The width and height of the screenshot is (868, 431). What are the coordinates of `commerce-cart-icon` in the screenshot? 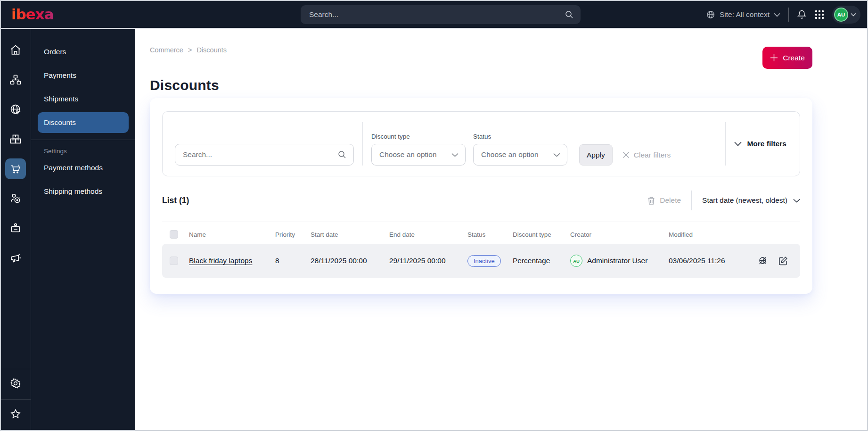 It's located at (16, 169).